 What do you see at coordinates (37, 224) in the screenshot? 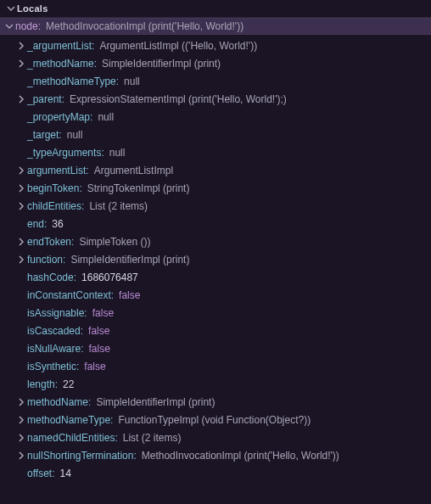
I see `property-key: end:` at bounding box center [37, 224].